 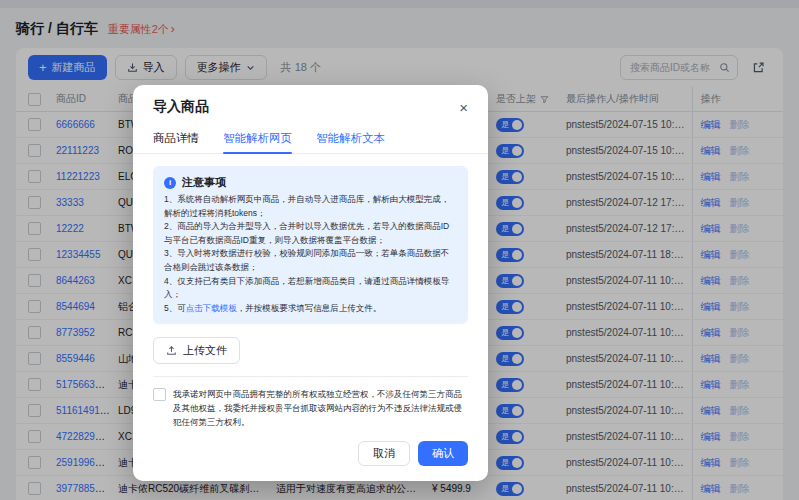 I want to click on download-template-link: 点击下载模板, so click(x=212, y=308).